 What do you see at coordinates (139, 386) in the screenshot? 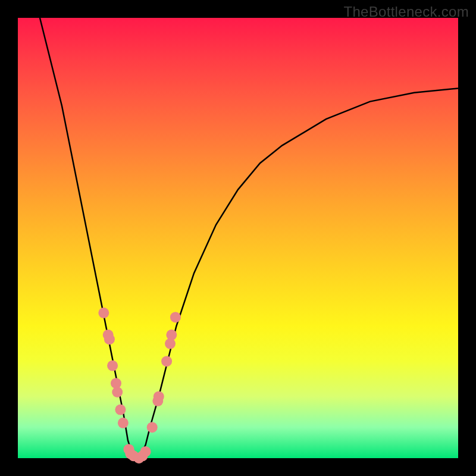
I see `marker-layer` at bounding box center [139, 386].